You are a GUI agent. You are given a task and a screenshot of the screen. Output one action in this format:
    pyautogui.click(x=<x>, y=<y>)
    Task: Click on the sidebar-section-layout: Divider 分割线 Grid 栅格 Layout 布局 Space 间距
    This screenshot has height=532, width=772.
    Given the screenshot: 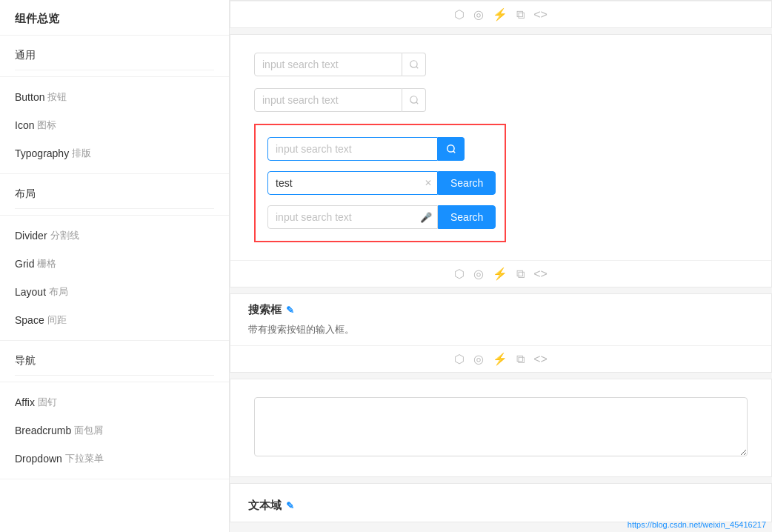 What is the action you would take?
    pyautogui.click(x=114, y=279)
    